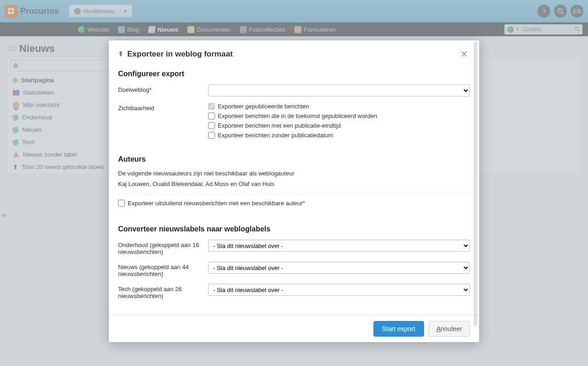  I want to click on convert-label-2: Tech (gekoppeld aan 26 nieuwsberichten), so click(163, 292).